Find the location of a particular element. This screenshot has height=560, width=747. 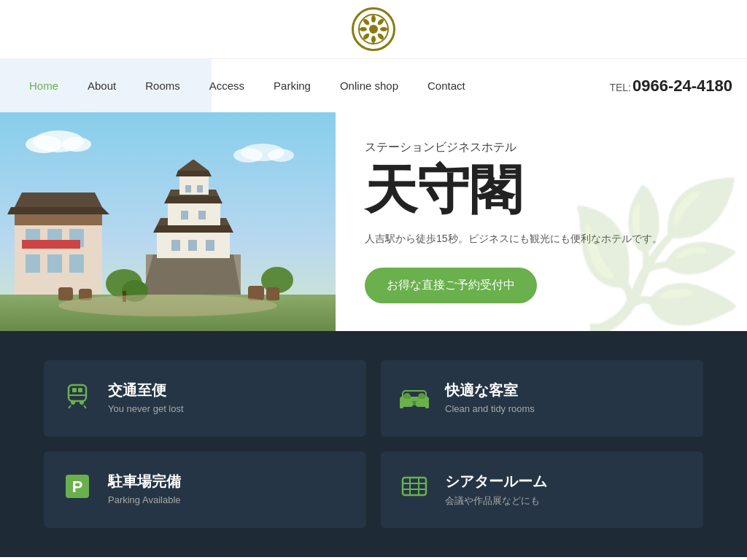

nav-item-home: Home is located at coordinates (44, 86).